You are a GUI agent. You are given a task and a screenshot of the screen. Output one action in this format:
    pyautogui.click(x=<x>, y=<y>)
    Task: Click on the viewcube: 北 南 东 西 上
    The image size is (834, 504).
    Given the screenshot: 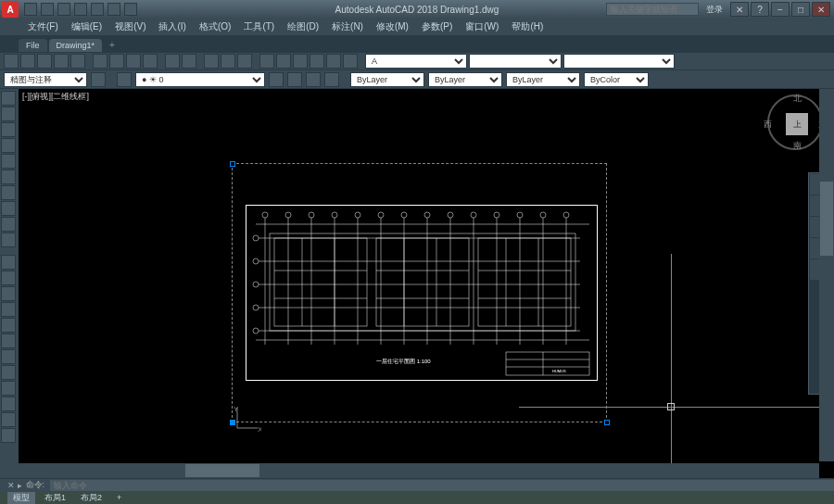 What is the action you would take?
    pyautogui.click(x=795, y=122)
    